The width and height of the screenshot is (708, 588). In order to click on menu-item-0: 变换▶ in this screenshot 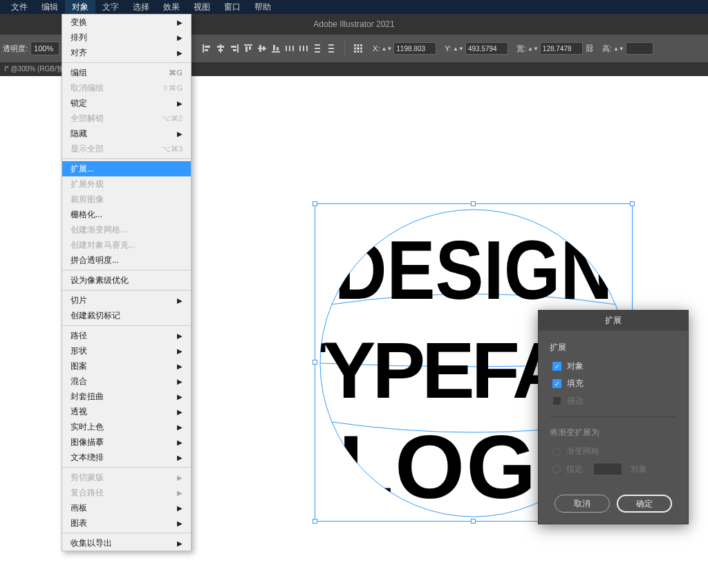, I will do `click(127, 22)`.